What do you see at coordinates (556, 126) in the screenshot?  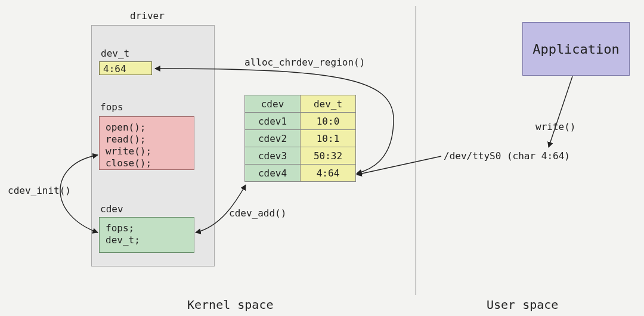 I see `write-label: write()` at bounding box center [556, 126].